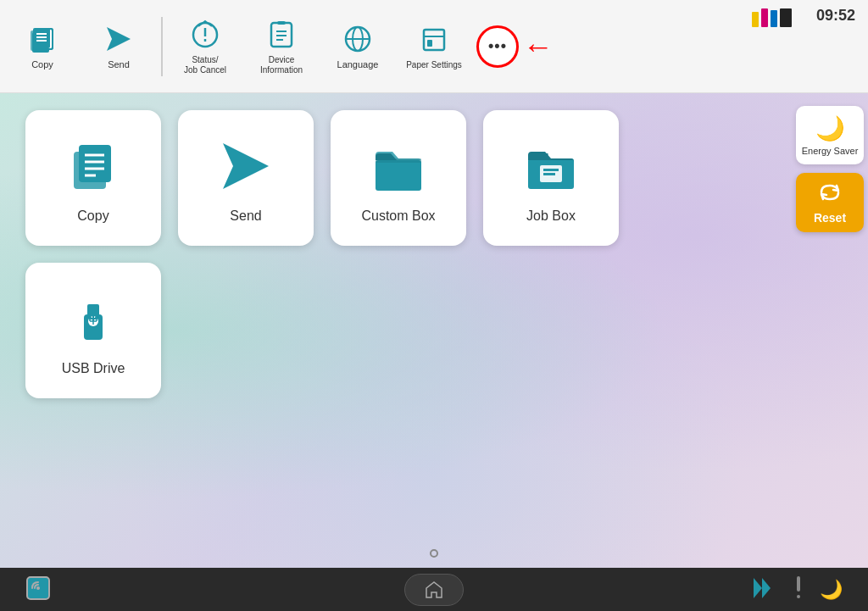  Describe the element at coordinates (205, 35) in the screenshot. I see `status-icon` at that location.